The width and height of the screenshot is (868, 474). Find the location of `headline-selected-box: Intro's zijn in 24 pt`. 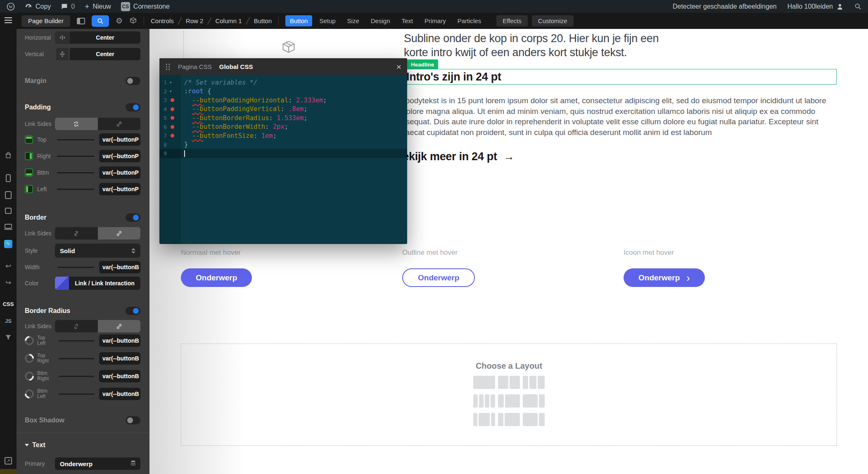

headline-selected-box: Intro's zijn in 24 pt is located at coordinates (619, 77).